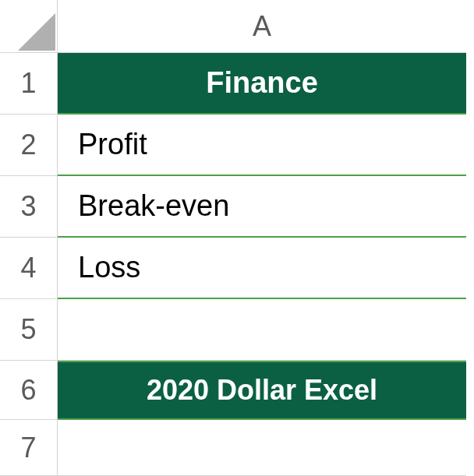 This screenshot has width=474, height=476. I want to click on cell-A5, so click(262, 330).